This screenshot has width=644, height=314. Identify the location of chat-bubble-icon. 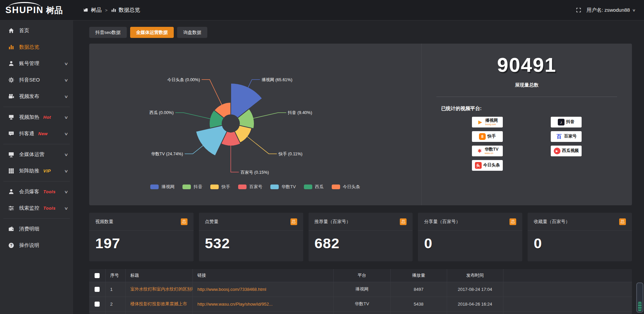
(11, 134).